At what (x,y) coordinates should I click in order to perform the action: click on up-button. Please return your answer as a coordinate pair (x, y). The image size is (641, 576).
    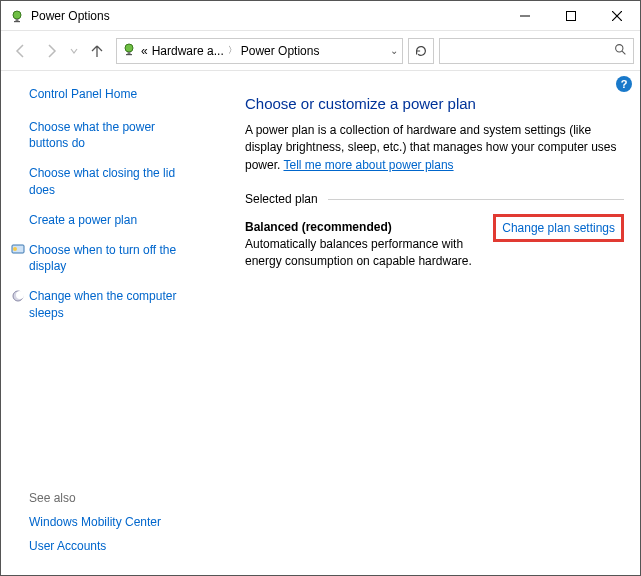
    Looking at the image, I should click on (97, 51).